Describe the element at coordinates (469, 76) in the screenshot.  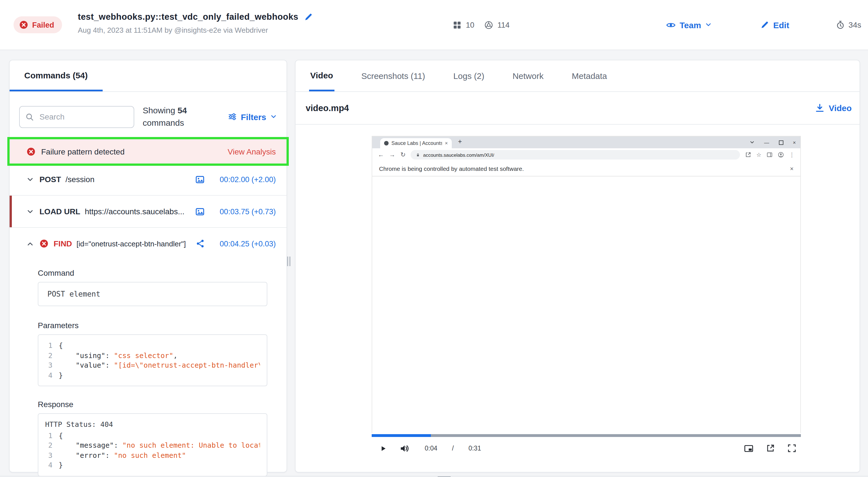
I see `tab-logs: Logs (2)` at that location.